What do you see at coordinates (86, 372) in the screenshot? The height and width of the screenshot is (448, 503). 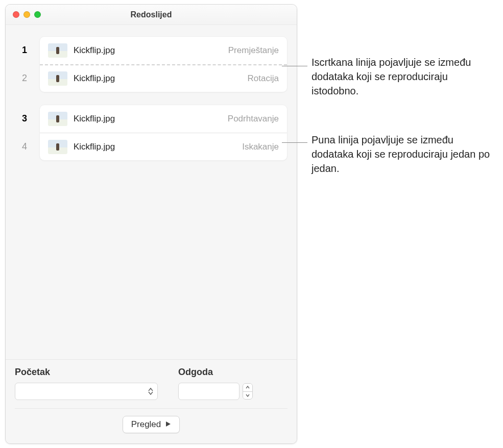 I see `start-label: Početak` at bounding box center [86, 372].